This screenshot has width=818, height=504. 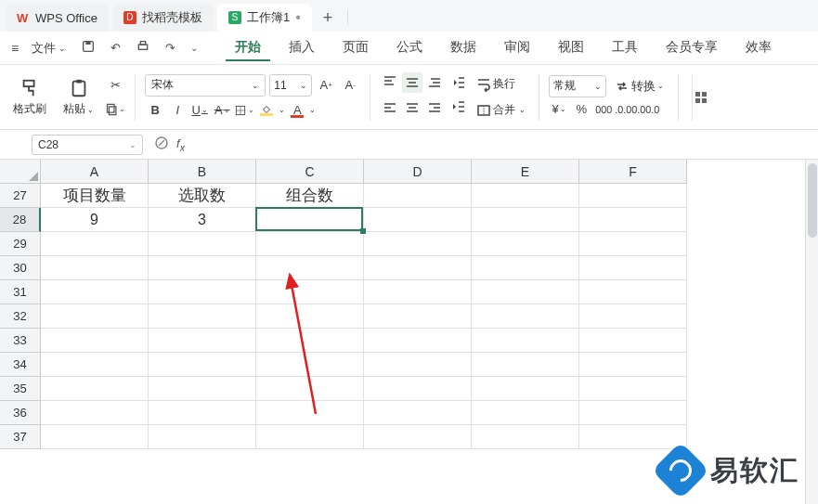 What do you see at coordinates (517, 48) in the screenshot?
I see `menu-review: 审阅` at bounding box center [517, 48].